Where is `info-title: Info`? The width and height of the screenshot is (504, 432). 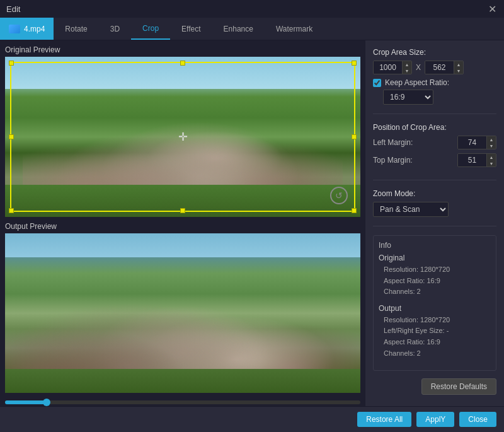
info-title: Info is located at coordinates (435, 245).